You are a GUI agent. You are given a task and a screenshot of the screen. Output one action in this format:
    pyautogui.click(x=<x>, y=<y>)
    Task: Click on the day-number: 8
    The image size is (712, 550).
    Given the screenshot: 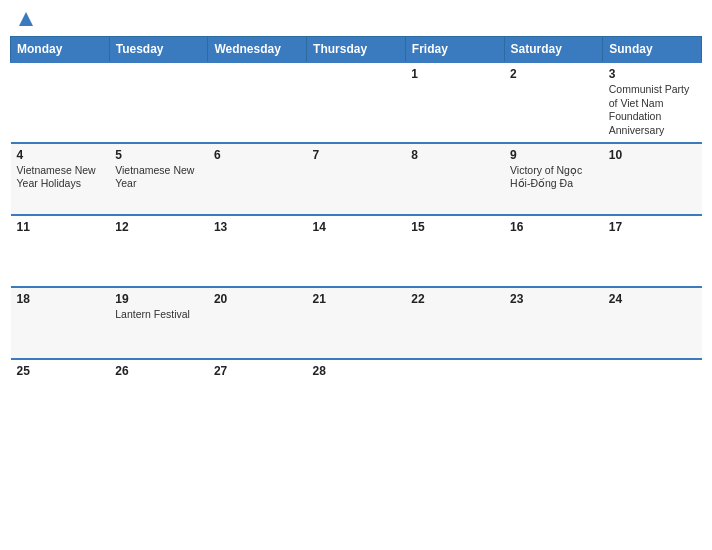 What is the action you would take?
    pyautogui.click(x=454, y=155)
    